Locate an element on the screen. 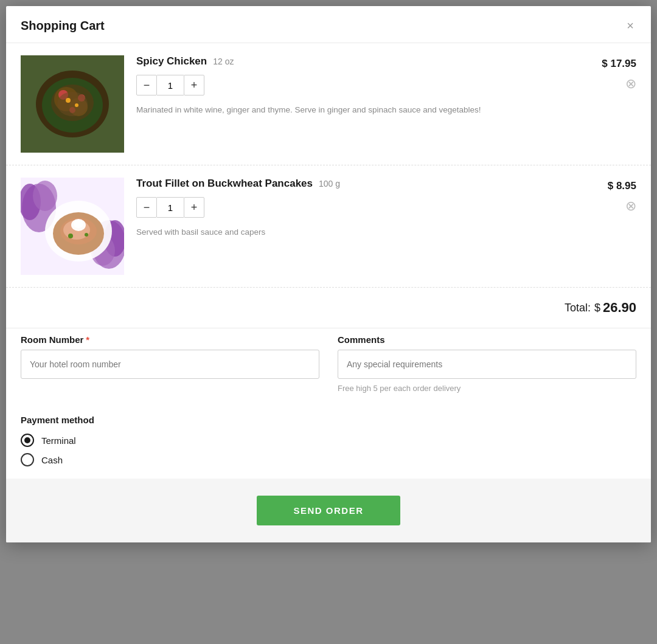 The width and height of the screenshot is (657, 644). comments-group: Comments Free high 5 per each order deli… is located at coordinates (487, 364).